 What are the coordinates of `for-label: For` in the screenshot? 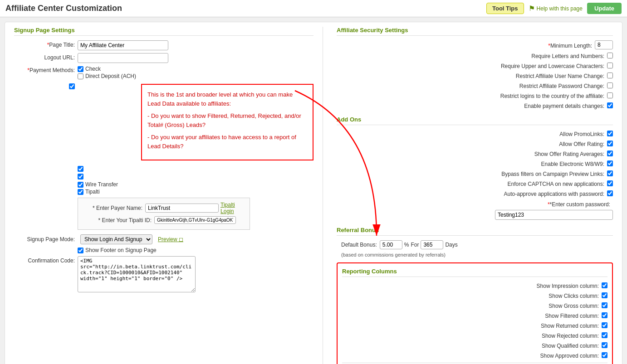 It's located at (415, 245).